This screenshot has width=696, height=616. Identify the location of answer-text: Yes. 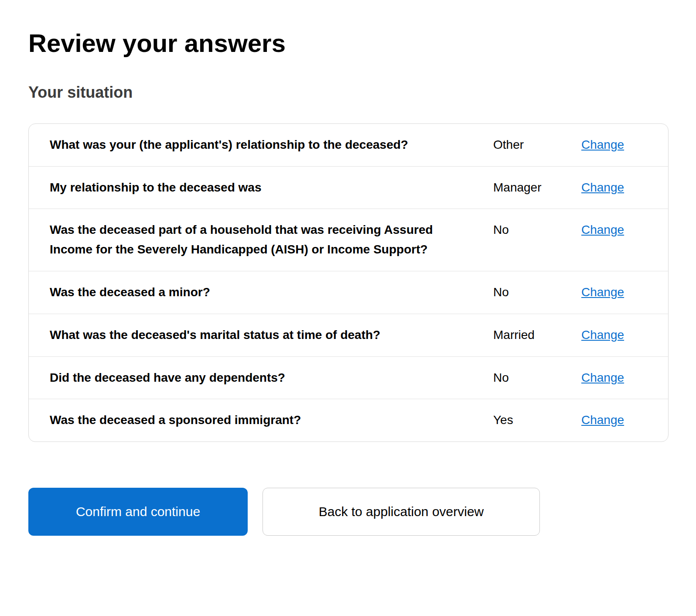
(537, 421).